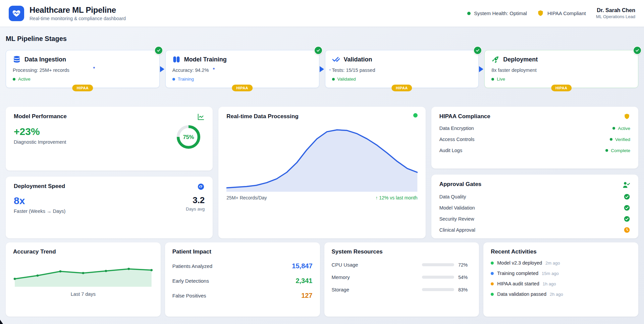  I want to click on activity-time: 15m ago, so click(550, 273).